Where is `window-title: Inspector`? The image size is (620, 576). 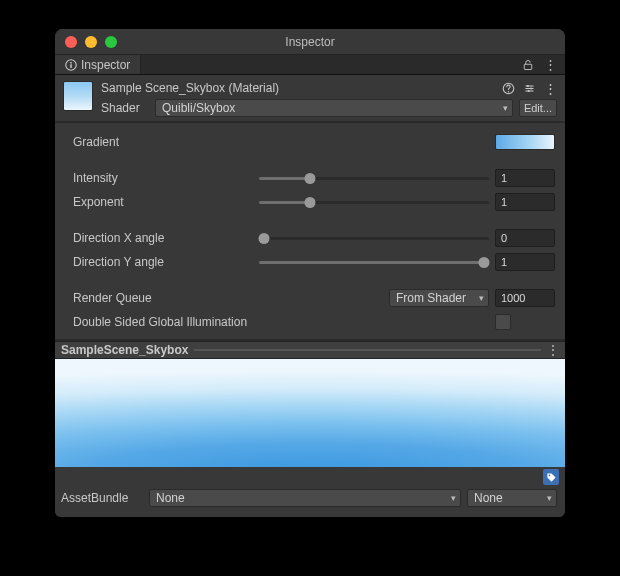 window-title: Inspector is located at coordinates (310, 42).